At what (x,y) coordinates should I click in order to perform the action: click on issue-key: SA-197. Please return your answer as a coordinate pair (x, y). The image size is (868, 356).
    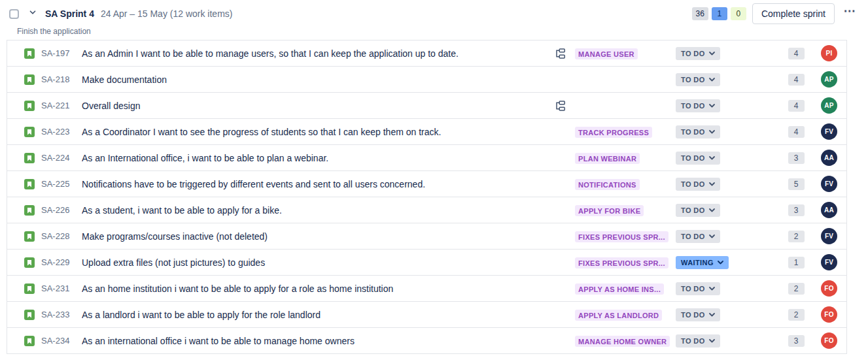
    Looking at the image, I should click on (58, 54).